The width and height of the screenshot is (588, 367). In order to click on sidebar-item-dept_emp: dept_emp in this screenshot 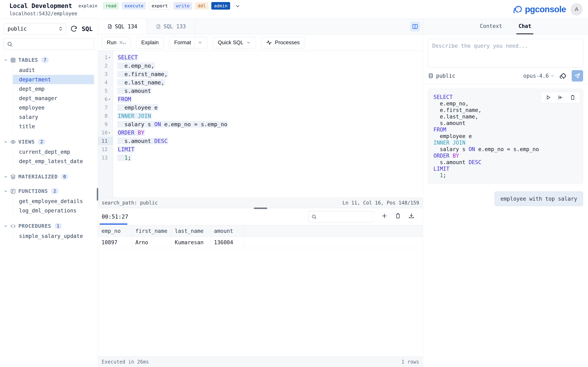, I will do `click(53, 89)`.